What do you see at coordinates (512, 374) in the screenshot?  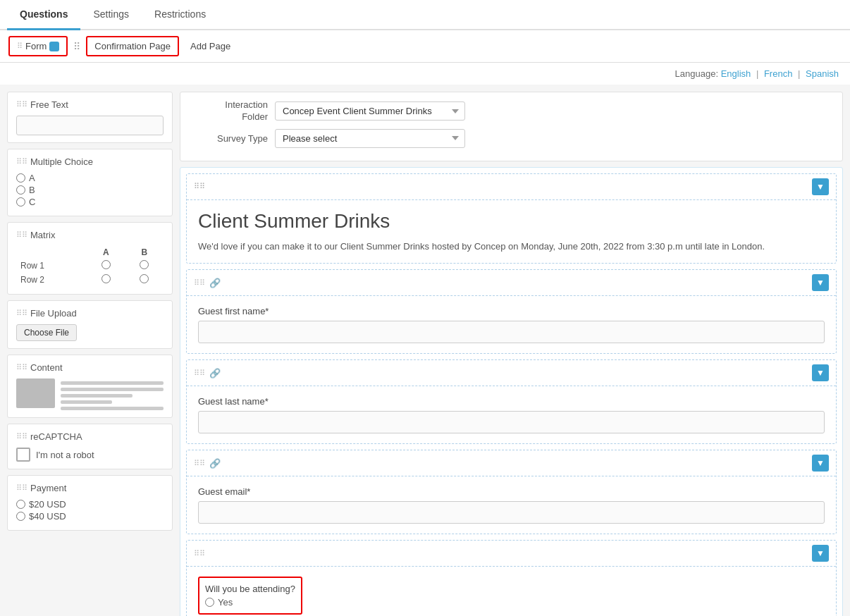 I see `last-name-header: ⠿⠿ 🔗 ▼` at bounding box center [512, 374].